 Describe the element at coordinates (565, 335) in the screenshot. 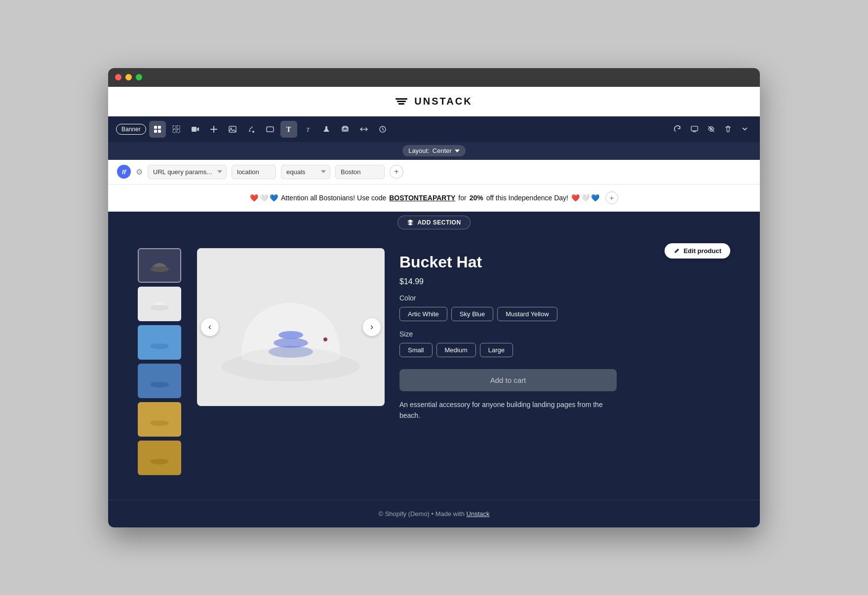

I see `product-details: Bucket Hat $14.99 Color Artic White Sky …` at that location.